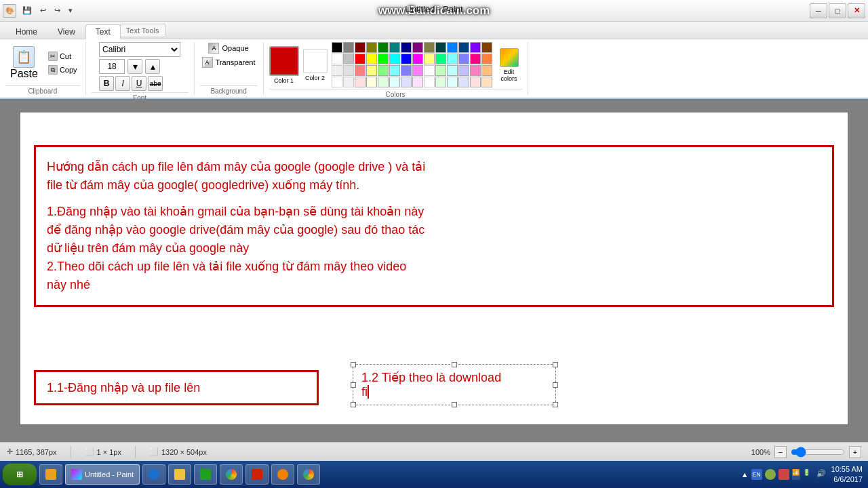 Image resolution: width=868 pixels, height=488 pixels. Describe the element at coordinates (429, 47) in the screenshot. I see `color-olive2` at that location.